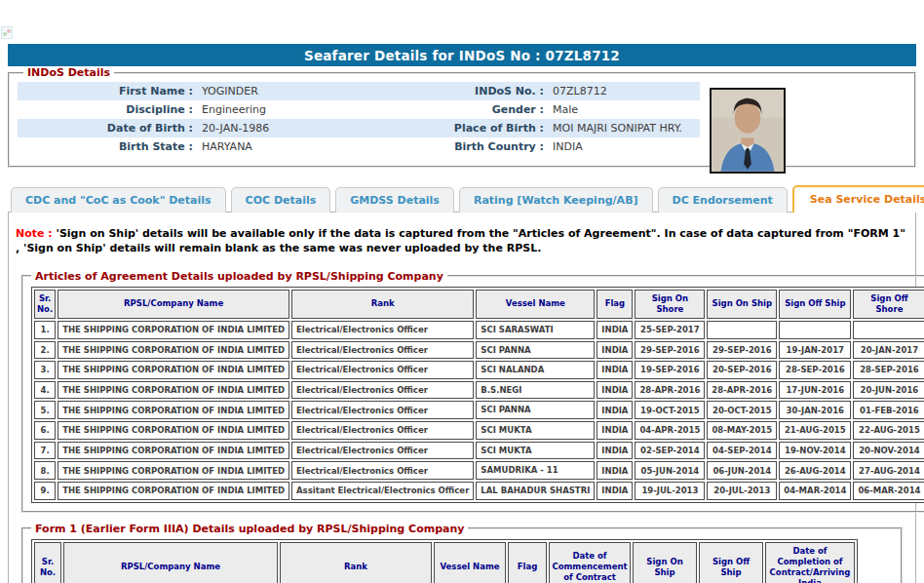 The height and width of the screenshot is (583, 924). Describe the element at coordinates (670, 390) in the screenshot. I see `cell-sign-on-shore: 28-APR-2016` at that location.